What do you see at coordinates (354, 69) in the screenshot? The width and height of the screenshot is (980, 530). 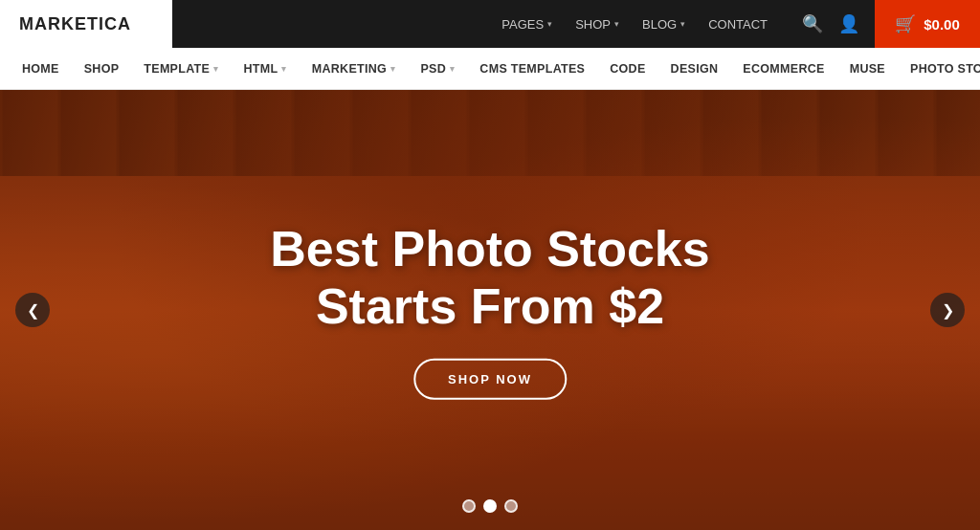 I see `nav-item-marketing: MARKETING ▾` at bounding box center [354, 69].